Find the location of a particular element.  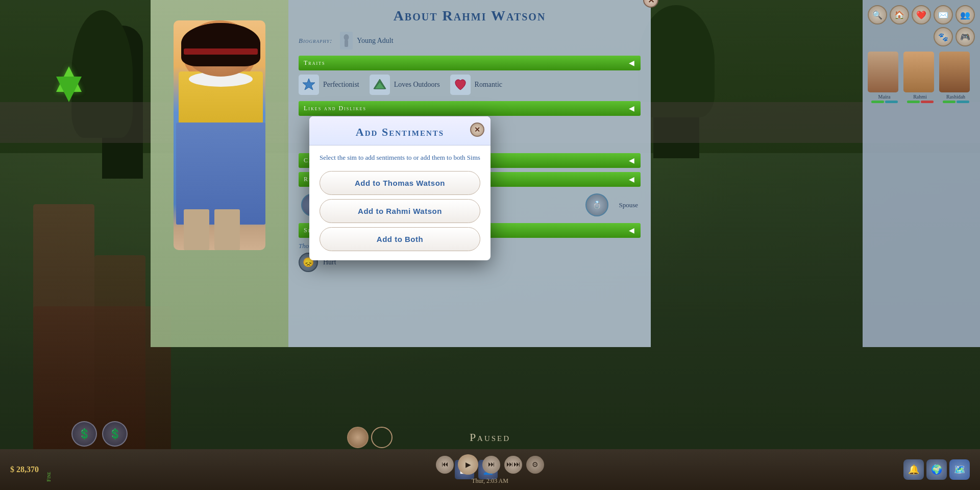

trait-perfectionist: Perfectionist is located at coordinates (329, 85).